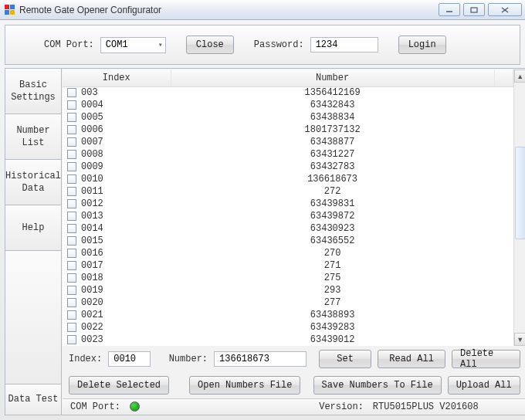  I want to click on row-number: 63439283, so click(332, 327).